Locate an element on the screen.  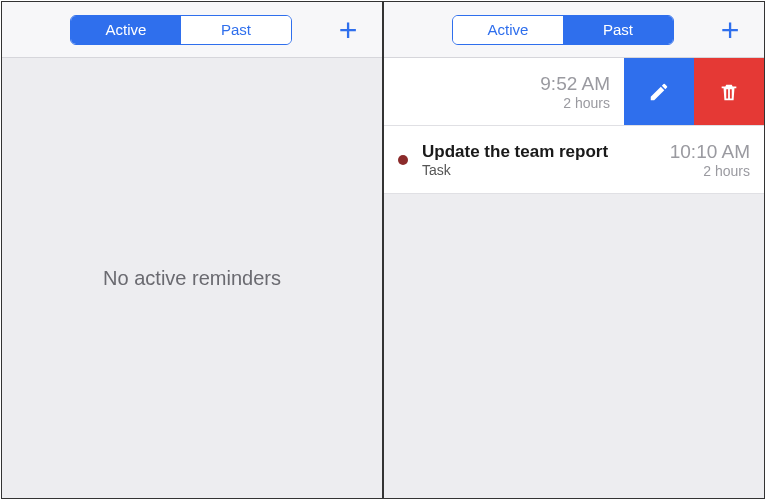
reminder-time: 10:10 AM is located at coordinates (710, 152).